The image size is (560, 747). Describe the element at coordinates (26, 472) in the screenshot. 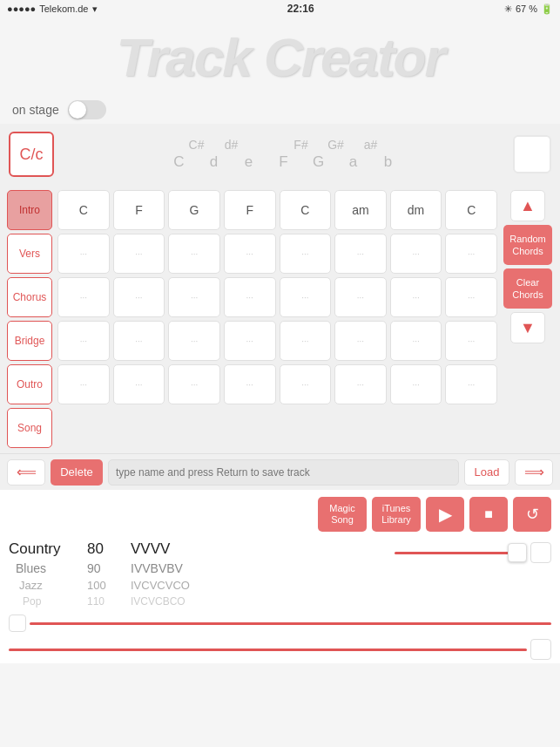

I see `track-prev-button: ⟸` at that location.